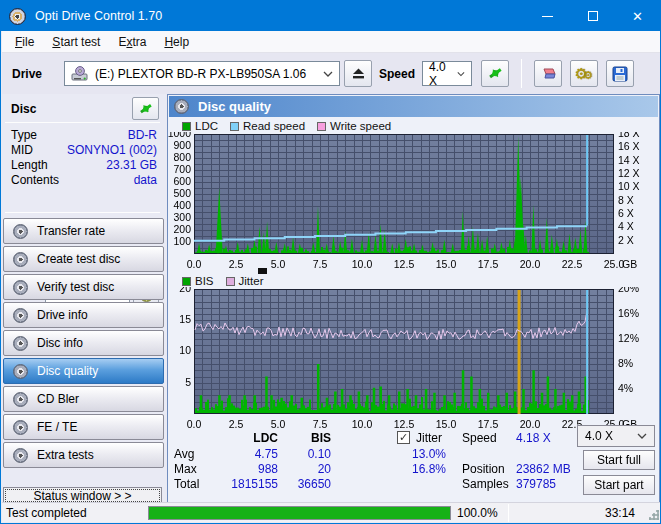 The height and width of the screenshot is (524, 661). Describe the element at coordinates (132, 42) in the screenshot. I see `menu-item-extra: Extra` at that location.